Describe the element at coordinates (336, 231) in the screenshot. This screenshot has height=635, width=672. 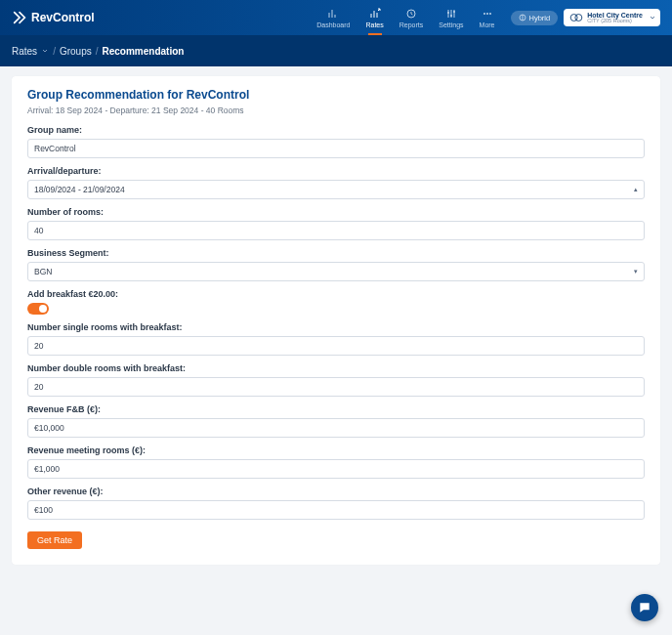
I see `num-rooms-text` at that location.